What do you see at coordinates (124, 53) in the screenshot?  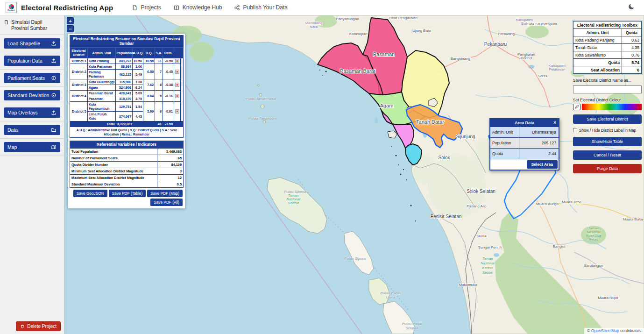 I see `resume-col-header: Population` at bounding box center [124, 53].